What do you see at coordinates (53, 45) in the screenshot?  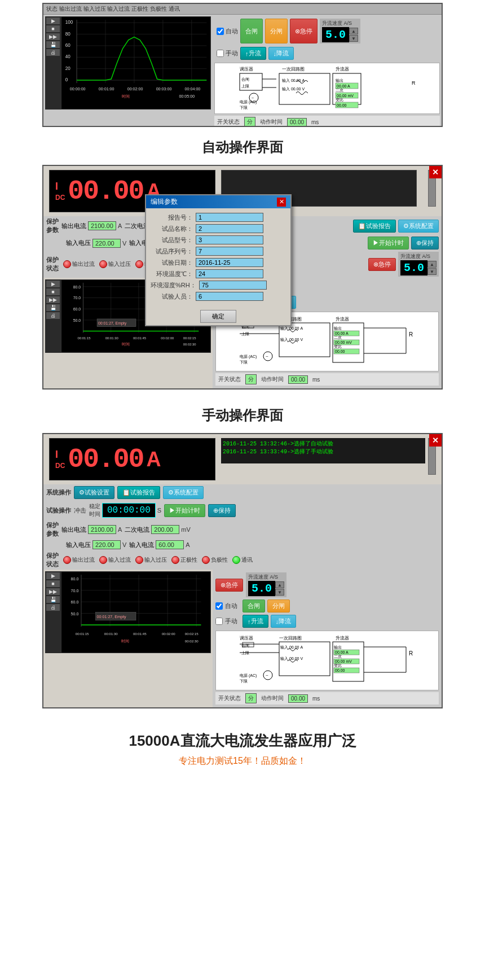 I see `chart-save-icon: 💾` at bounding box center [53, 45].